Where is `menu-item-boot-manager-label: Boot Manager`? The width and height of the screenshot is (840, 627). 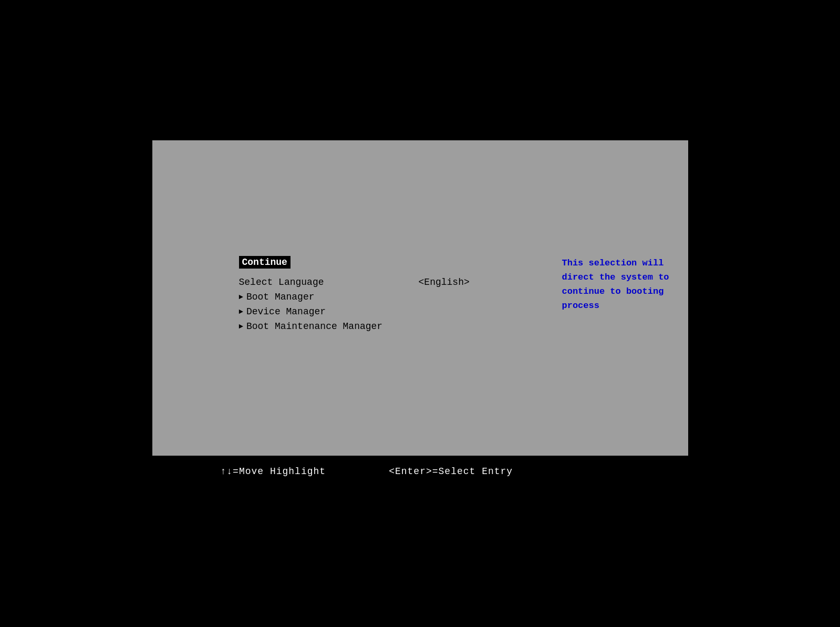 menu-item-boot-manager-label: Boot Manager is located at coordinates (281, 297).